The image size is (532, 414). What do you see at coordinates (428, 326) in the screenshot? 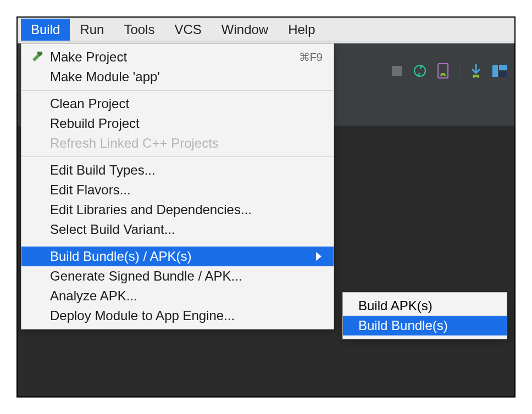
I see `menu-item-label: Build Bundle(s)` at bounding box center [428, 326].